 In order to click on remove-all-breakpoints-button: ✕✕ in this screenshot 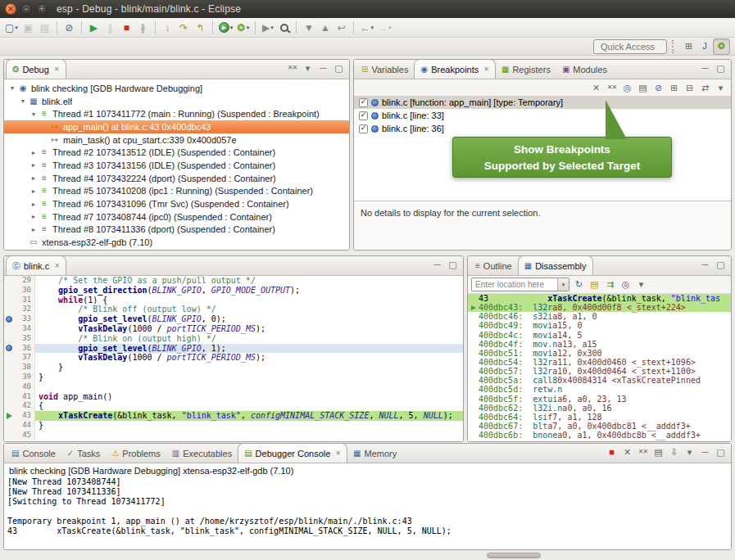, I will do `click(611, 88)`.